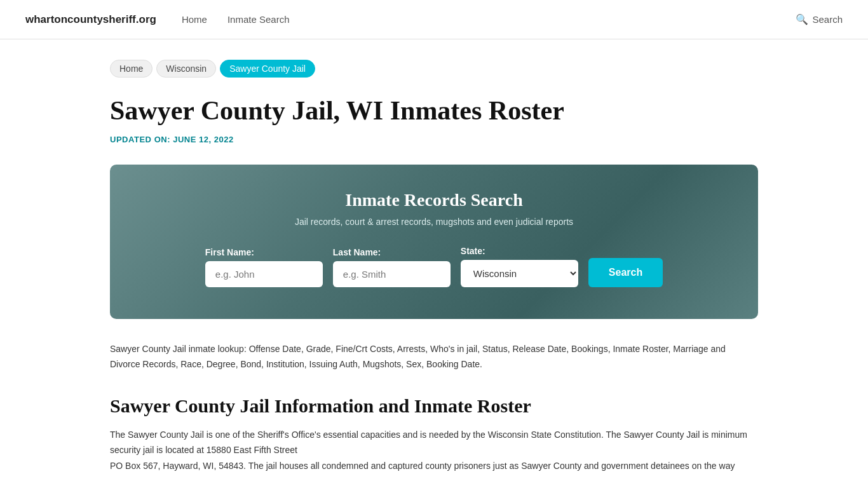 The image size is (868, 488). What do you see at coordinates (434, 406) in the screenshot?
I see `section-heading: Sawyer County Jail Information and Inmat…` at bounding box center [434, 406].